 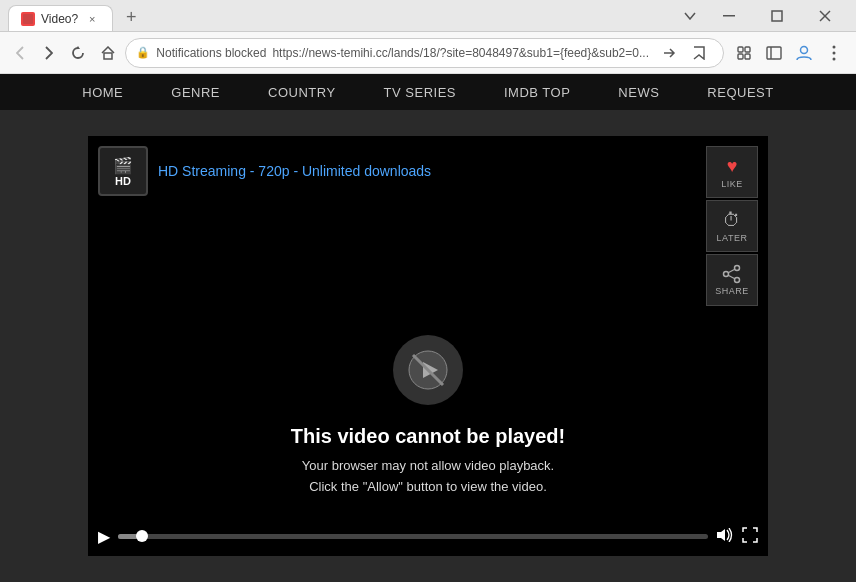 What do you see at coordinates (211, 53) in the screenshot?
I see `notifications-blocked-label: Notifications blocked` at bounding box center [211, 53].